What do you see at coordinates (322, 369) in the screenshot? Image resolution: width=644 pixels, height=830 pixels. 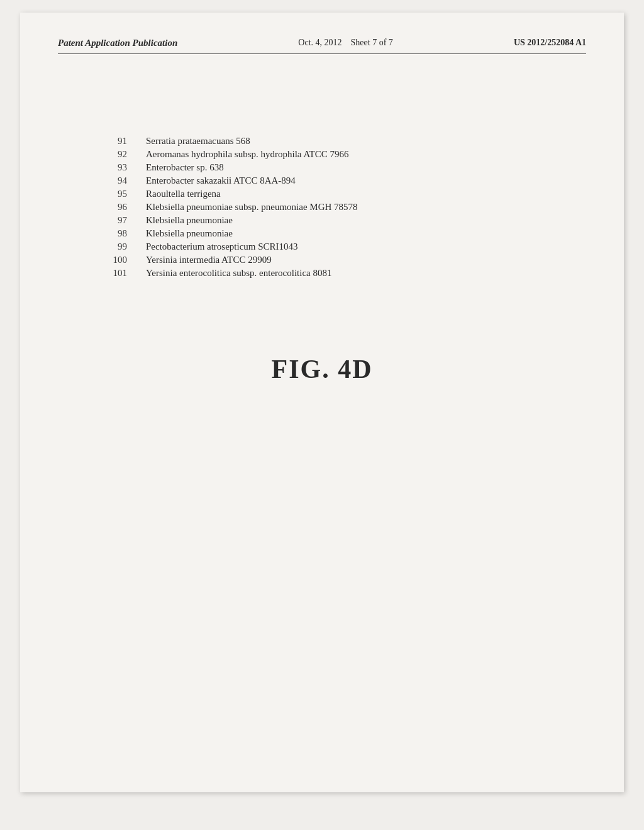 I see `figure-label: FIG. 4D` at bounding box center [322, 369].